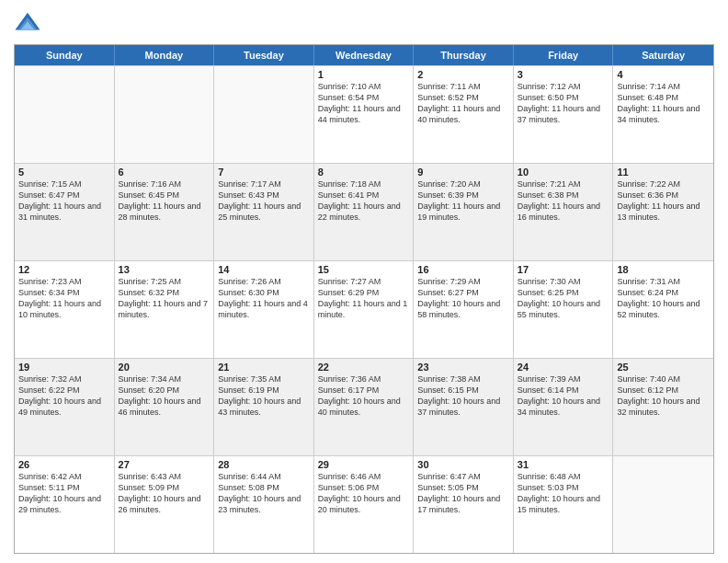 This screenshot has height=563, width=728. What do you see at coordinates (563, 270) in the screenshot?
I see `day-number: 17` at bounding box center [563, 270].